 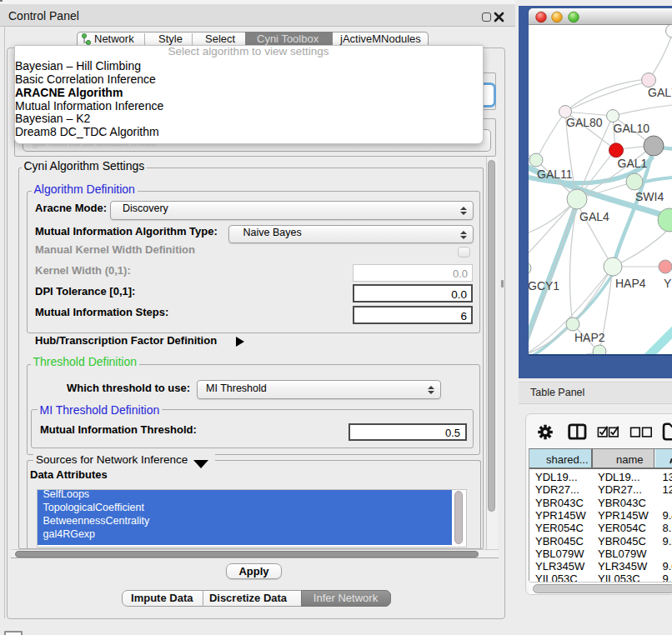 What do you see at coordinates (630, 283) in the screenshot?
I see `svg-text: HAP4` at bounding box center [630, 283].